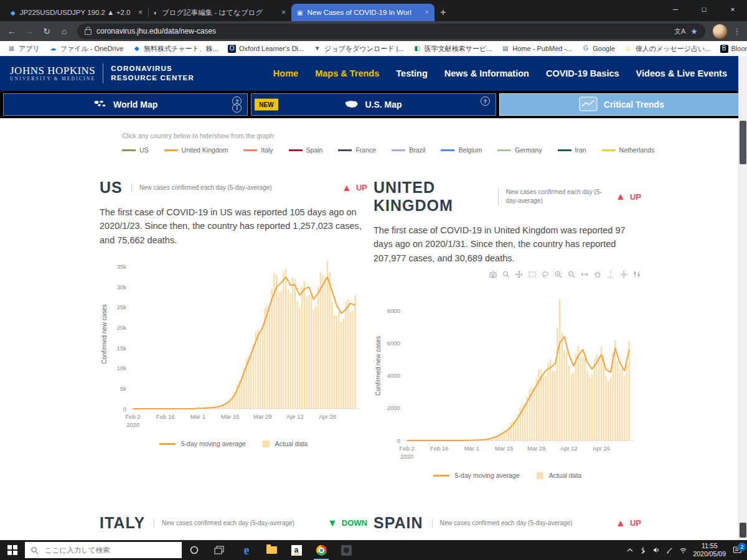  I want to click on page-scrollbar, so click(743, 298).